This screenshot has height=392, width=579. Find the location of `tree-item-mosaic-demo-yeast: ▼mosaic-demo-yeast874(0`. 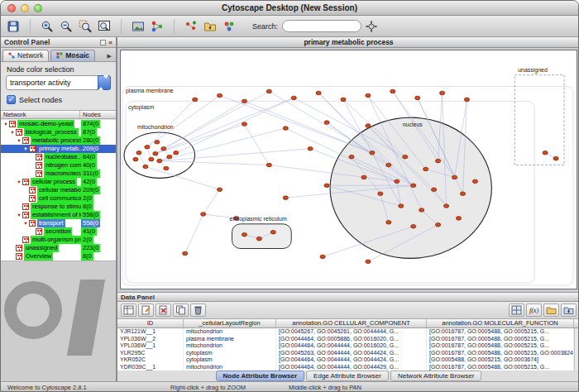

tree-item-mosaic-demo-yeast: ▼mosaic-demo-yeast874(0 is located at coordinates (58, 124).